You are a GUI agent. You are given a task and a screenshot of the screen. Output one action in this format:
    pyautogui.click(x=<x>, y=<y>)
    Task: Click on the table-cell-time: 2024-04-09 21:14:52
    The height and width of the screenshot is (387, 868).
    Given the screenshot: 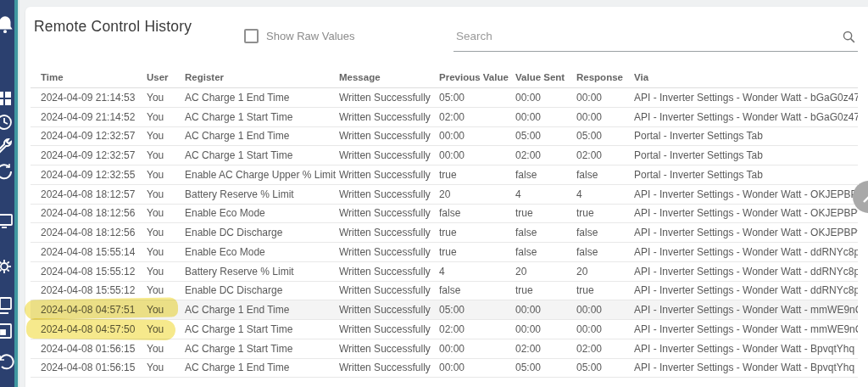 What is the action you would take?
    pyautogui.click(x=88, y=117)
    